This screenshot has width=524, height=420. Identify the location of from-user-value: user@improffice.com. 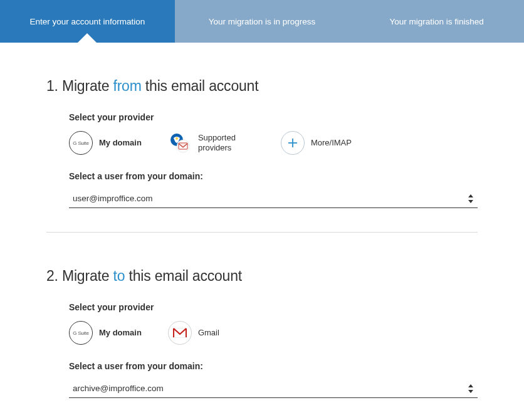
(113, 198).